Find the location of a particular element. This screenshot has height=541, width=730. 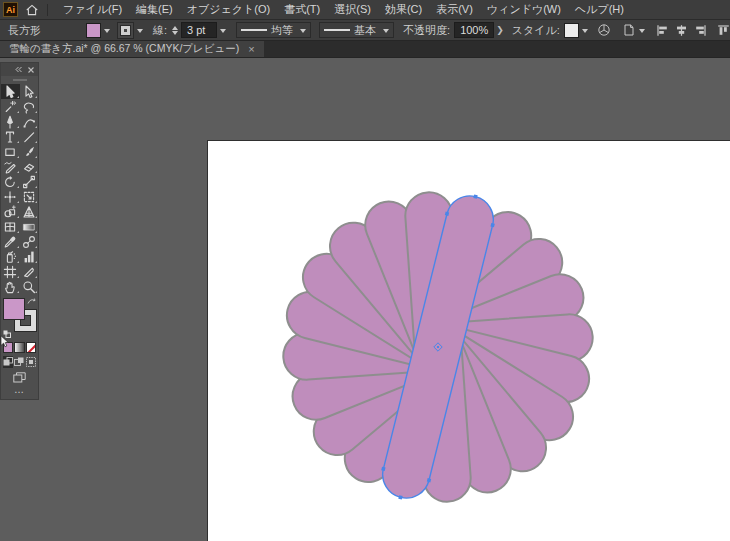

direct-selection-tool is located at coordinates (30, 92).